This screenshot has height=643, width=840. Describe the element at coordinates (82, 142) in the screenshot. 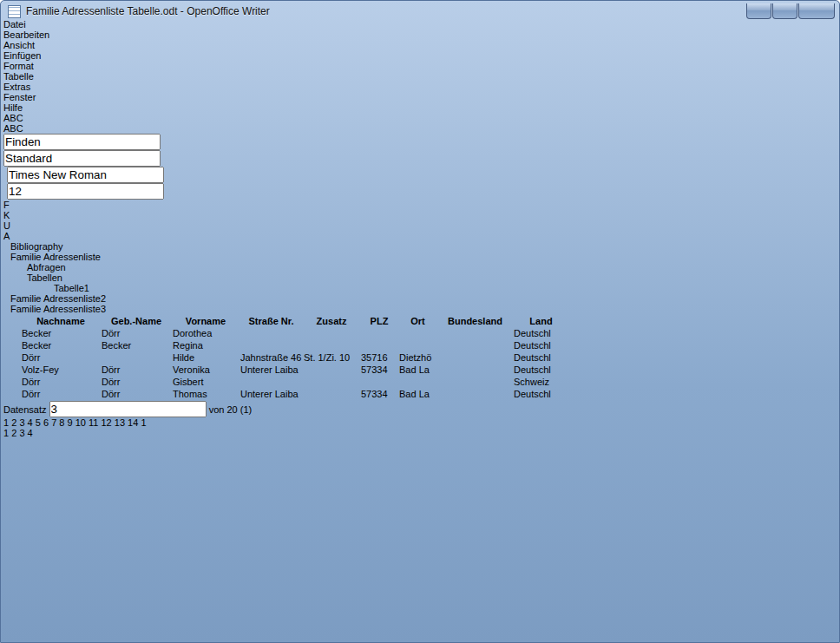

I see `find-input` at that location.